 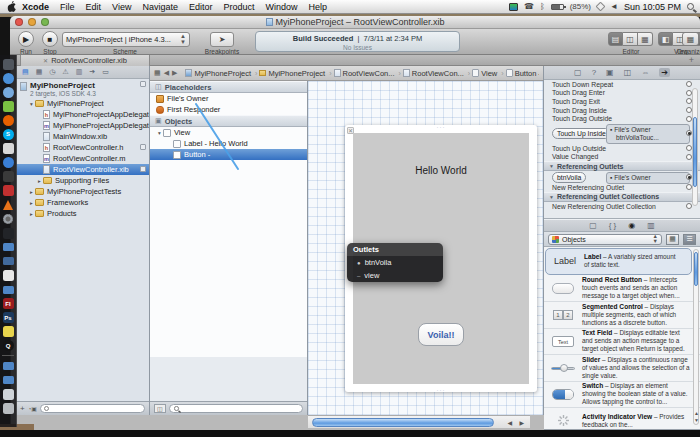 I want to click on bluetooth-icon: ᛒ, so click(x=542, y=7).